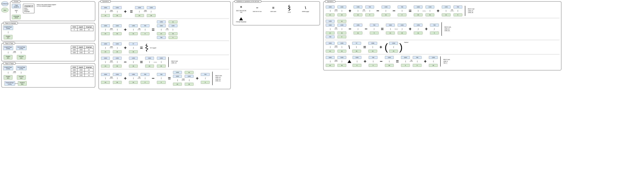 This screenshot has height=192, width=644. What do you see at coordinates (82, 71) in the screenshot?
I see `p2ps-table: linkIdpageIdlanguage 10001000en 10001200…` at bounding box center [82, 71].